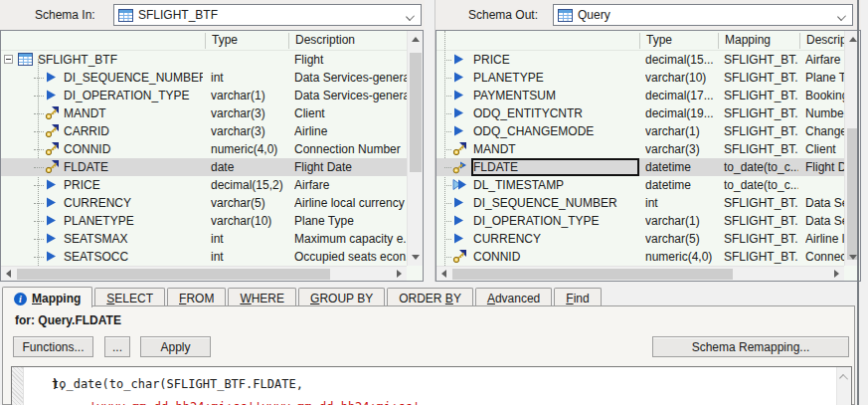 The width and height of the screenshot is (868, 405). Describe the element at coordinates (415, 148) in the screenshot. I see `vertical-scrollbar` at that location.